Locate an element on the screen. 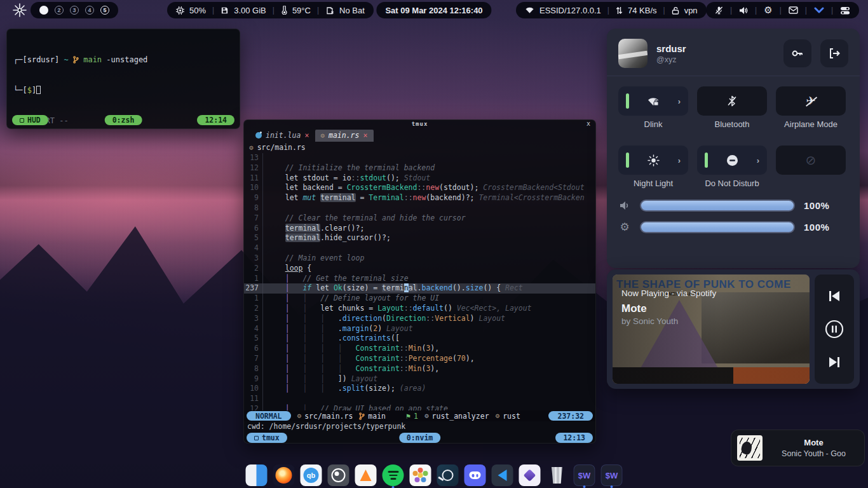  network-pill: ESSID/127.0.0.1 | 74 KB/s | vpn is located at coordinates (611, 10).